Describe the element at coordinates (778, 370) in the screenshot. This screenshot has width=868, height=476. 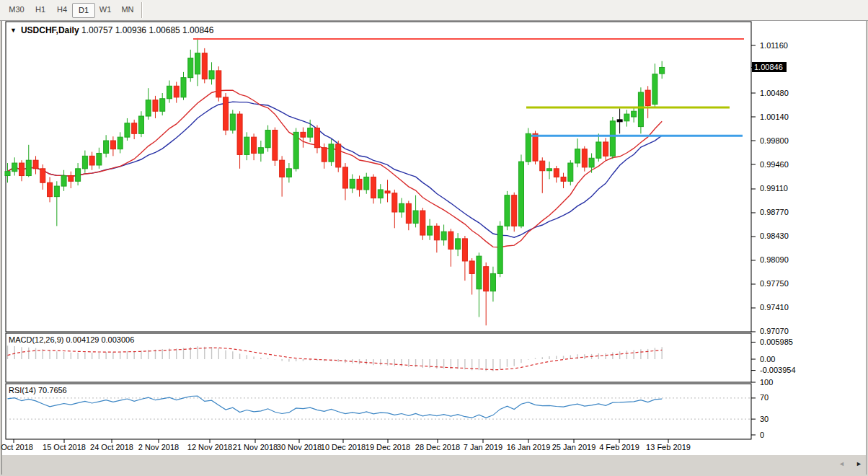
I see `macd-axis-label: -0.003954` at that location.